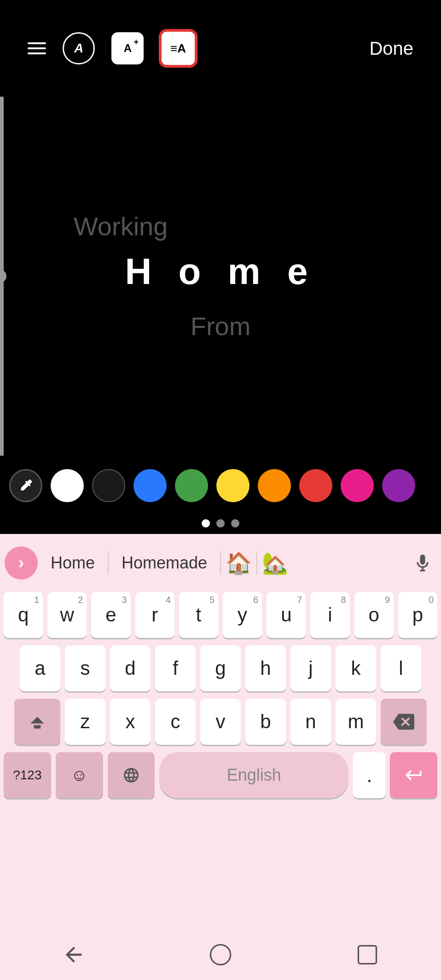 Image resolution: width=441 pixels, height=980 pixels. I want to click on key-numeric: ?123, so click(28, 775).